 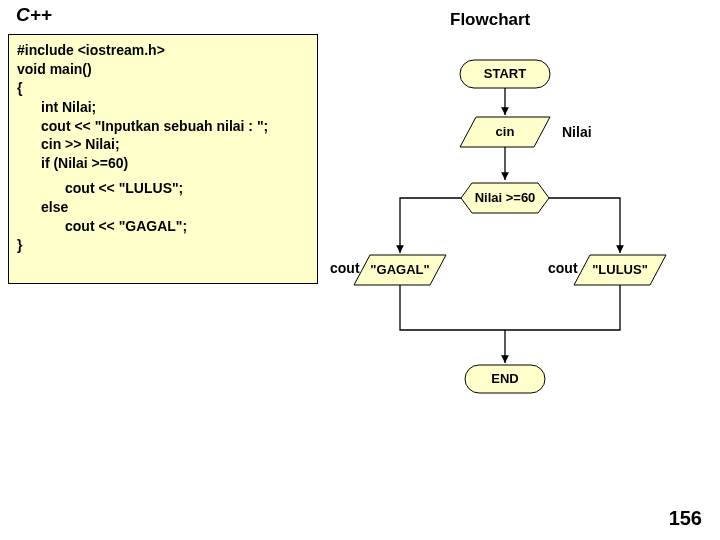 I want to click on lulus-label: "LULUS", so click(x=620, y=270).